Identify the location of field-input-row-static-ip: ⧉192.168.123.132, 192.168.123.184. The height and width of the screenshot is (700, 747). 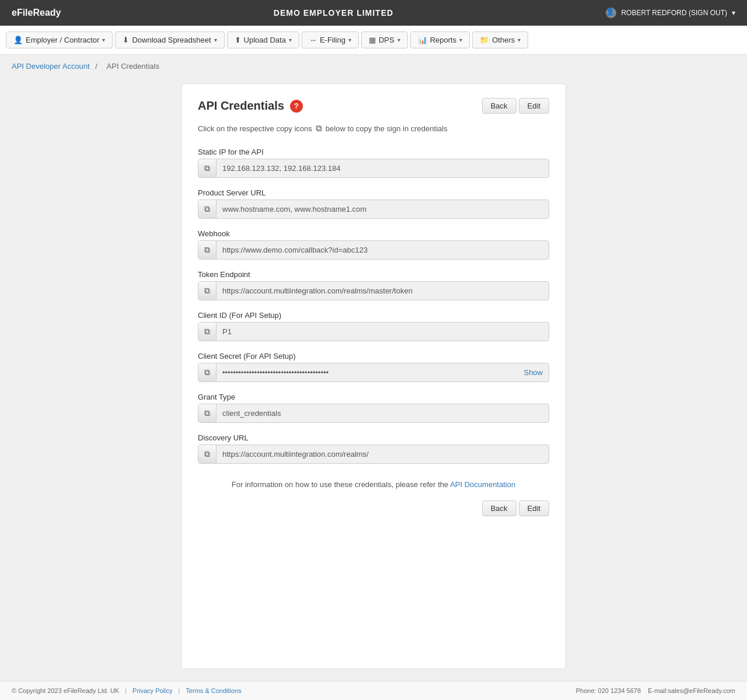
(374, 168).